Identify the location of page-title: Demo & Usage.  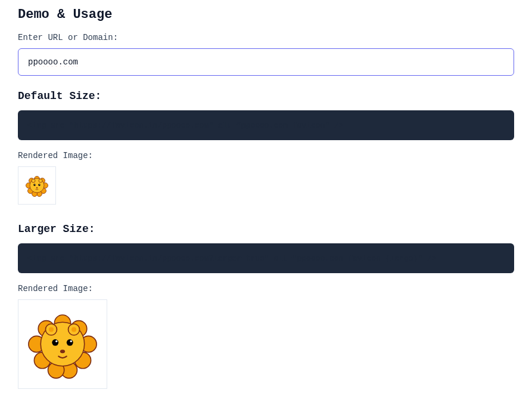
(266, 14).